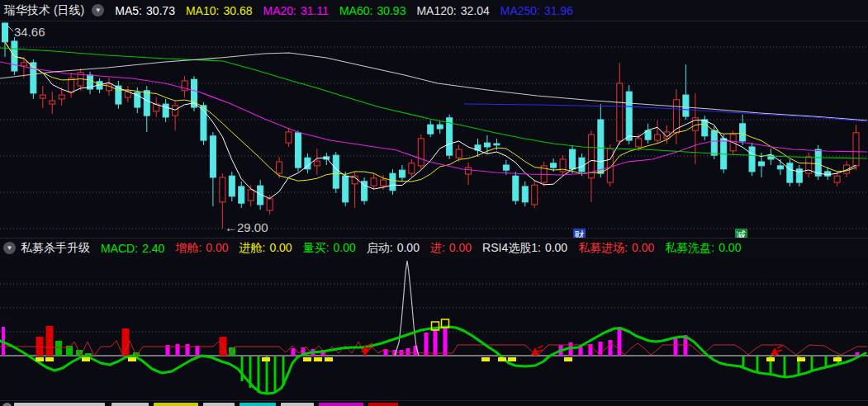 The image size is (868, 406). Describe the element at coordinates (603, 248) in the screenshot. I see `simu-jinchang-label: 私募进场:` at that location.